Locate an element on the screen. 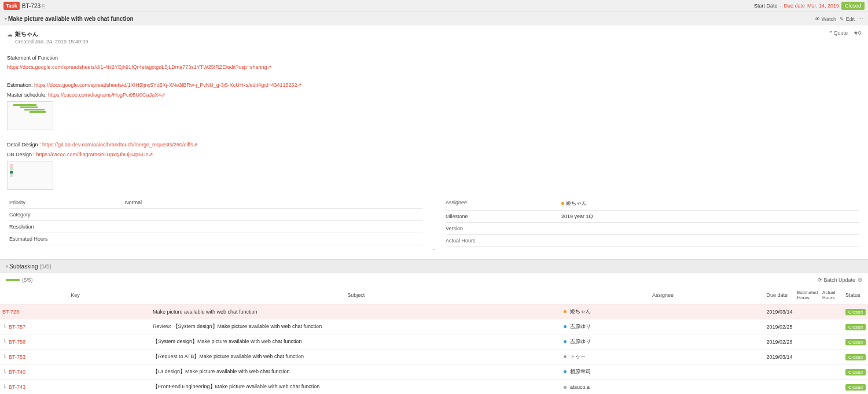 The image size is (868, 394). subtask-subject: Make picture available with web chat fun… is located at coordinates (356, 312).